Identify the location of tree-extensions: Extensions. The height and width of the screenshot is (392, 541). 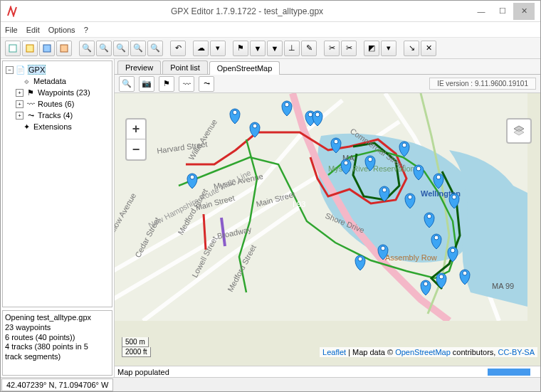
(53, 127).